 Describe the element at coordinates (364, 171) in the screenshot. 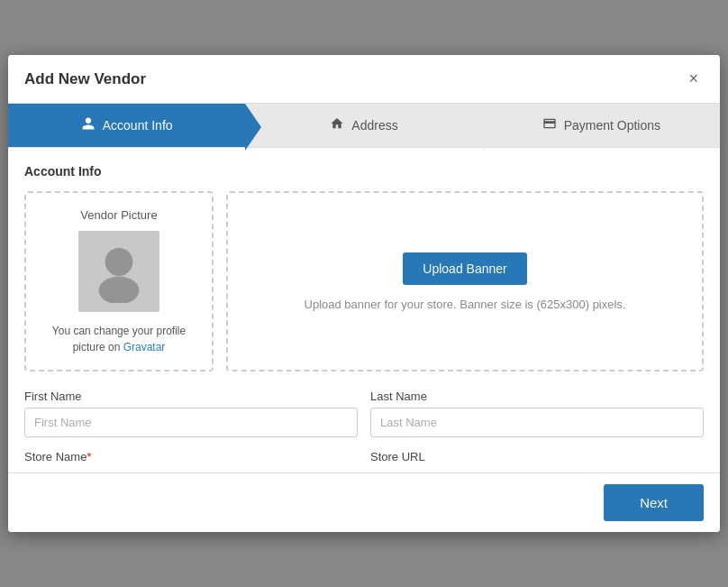

I see `section-title: Account Info` at that location.